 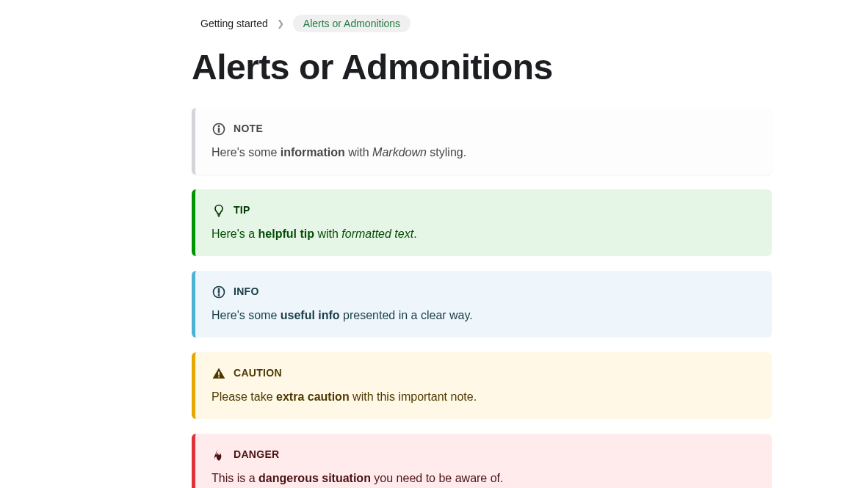 I want to click on note-body-mid: with, so click(x=358, y=153).